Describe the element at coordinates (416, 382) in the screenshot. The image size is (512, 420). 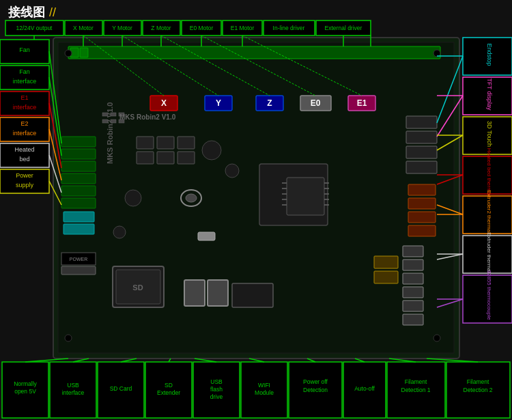
I see `svg-text: Filament` at that location.